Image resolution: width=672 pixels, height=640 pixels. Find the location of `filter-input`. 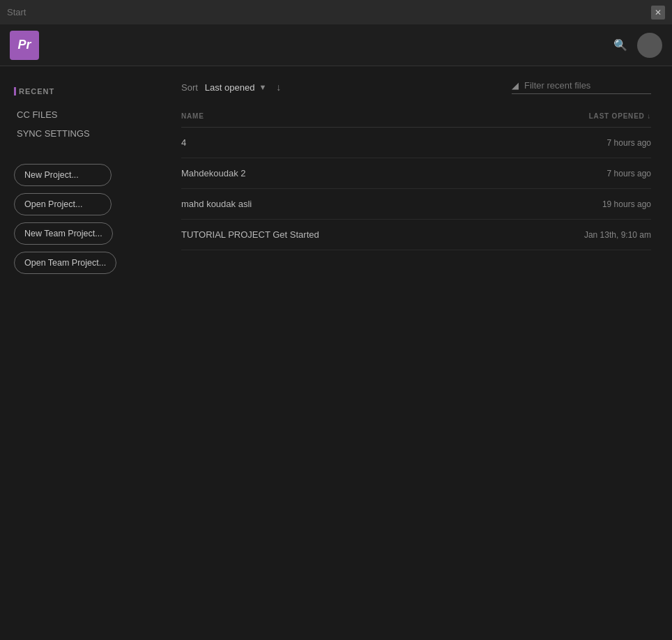

filter-input is located at coordinates (576, 85).